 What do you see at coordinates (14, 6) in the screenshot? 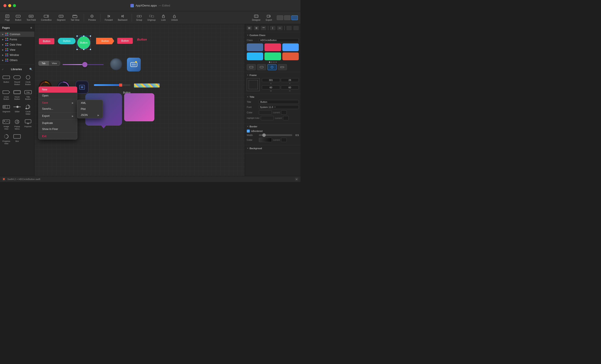
I see `fullscreen-button` at bounding box center [14, 6].